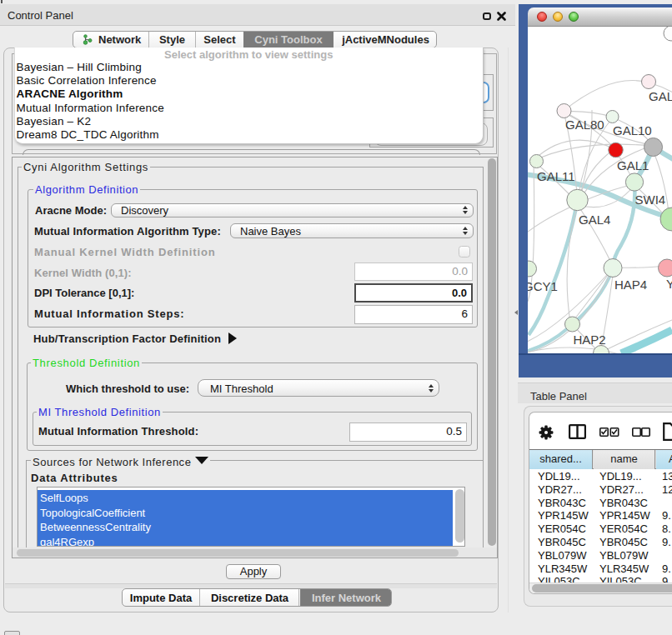 The width and height of the screenshot is (672, 635). Describe the element at coordinates (543, 287) in the screenshot. I see `svg-text: GCY1` at that location.